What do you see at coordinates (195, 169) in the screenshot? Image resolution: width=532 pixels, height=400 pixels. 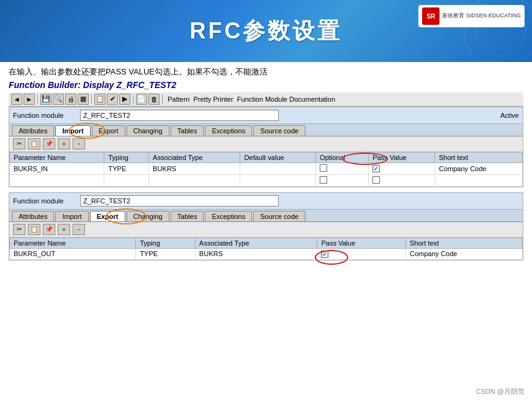 I see `cell-assoc-1: BUKRS` at bounding box center [195, 169].